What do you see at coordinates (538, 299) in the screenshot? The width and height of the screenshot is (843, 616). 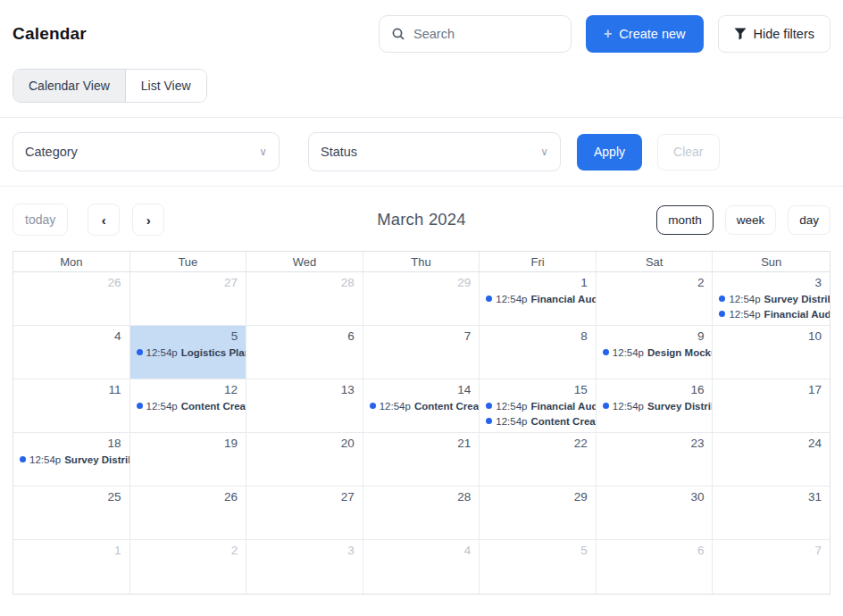 I see `calendar-day-cell: 112:54pFinancial Audit` at bounding box center [538, 299].